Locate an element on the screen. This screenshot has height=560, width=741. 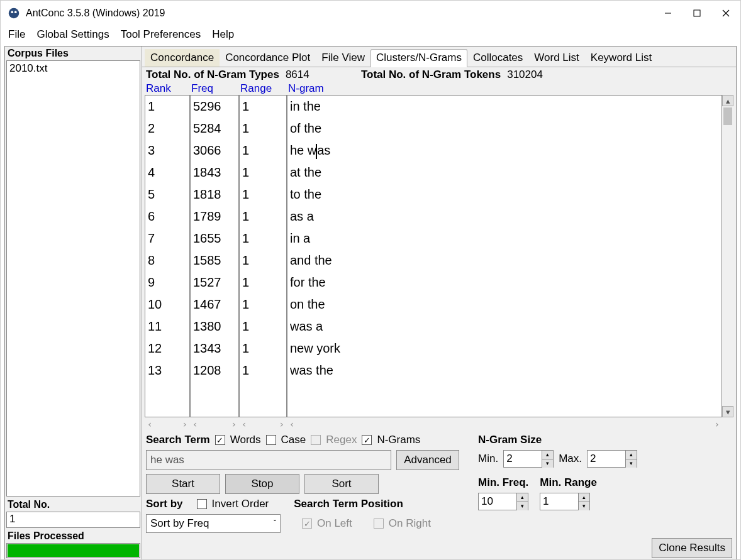
min-freq-spinner: ▴▾ is located at coordinates (503, 502).